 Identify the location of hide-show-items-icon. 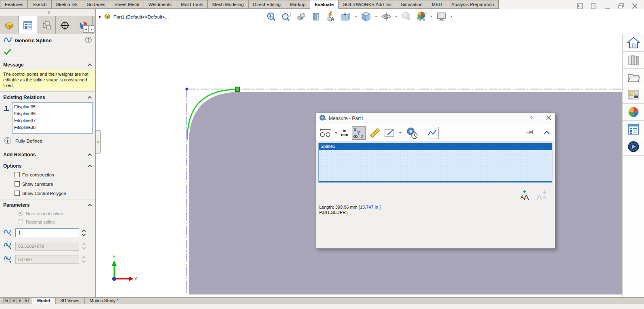
(386, 17).